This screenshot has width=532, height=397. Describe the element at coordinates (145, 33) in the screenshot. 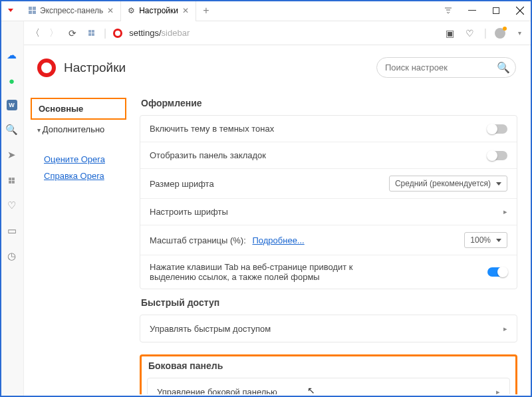

I see `url-main: settings/` at that location.